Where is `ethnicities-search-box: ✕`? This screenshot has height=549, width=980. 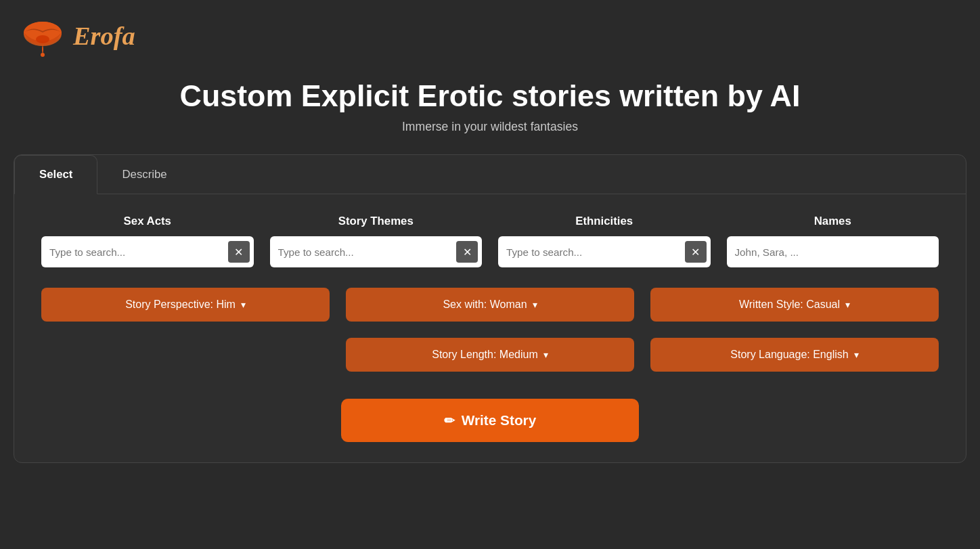 ethnicities-search-box: ✕ is located at coordinates (604, 252).